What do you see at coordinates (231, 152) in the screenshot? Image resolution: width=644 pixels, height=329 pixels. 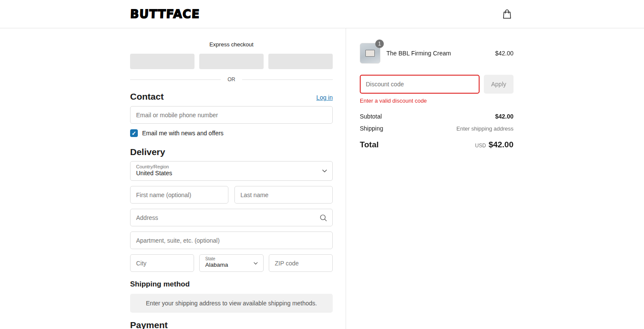 I see `delivery-heading: Delivery` at bounding box center [231, 152].